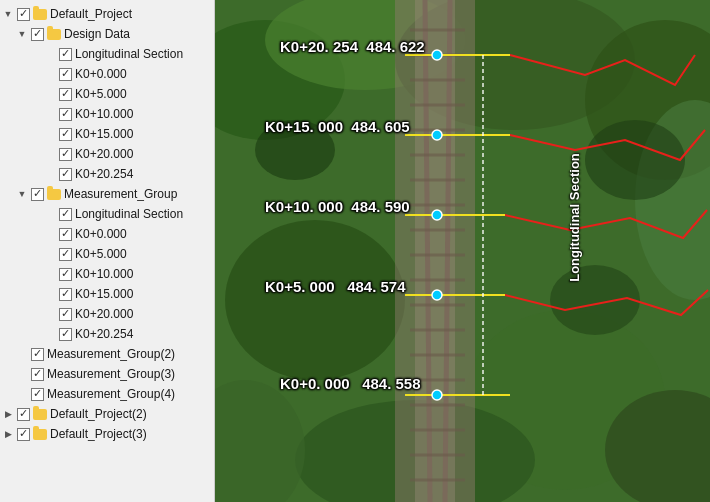 The image size is (710, 502). Describe the element at coordinates (98, 414) in the screenshot. I see `tree-item-label: Default_Project(2)` at that location.